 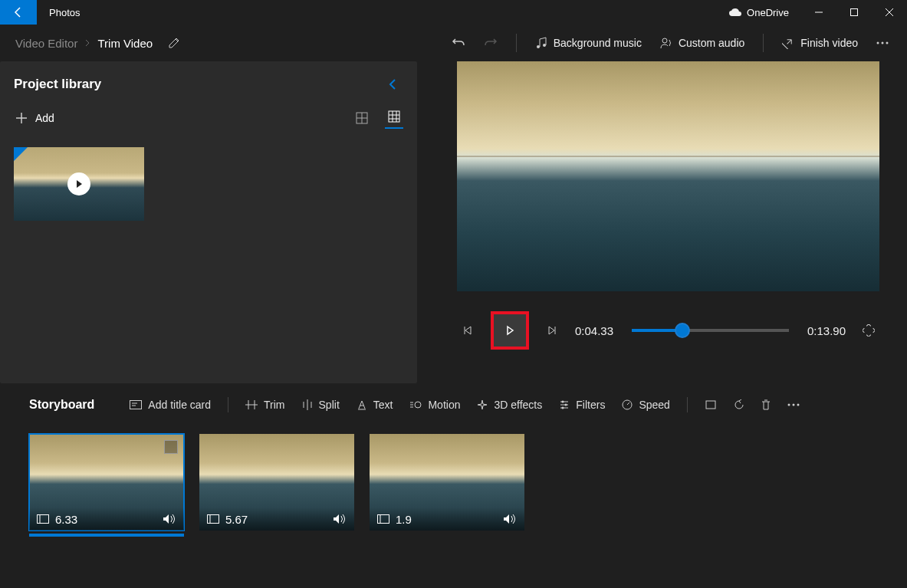 I want to click on clip-duration: 5.67, so click(x=236, y=520).